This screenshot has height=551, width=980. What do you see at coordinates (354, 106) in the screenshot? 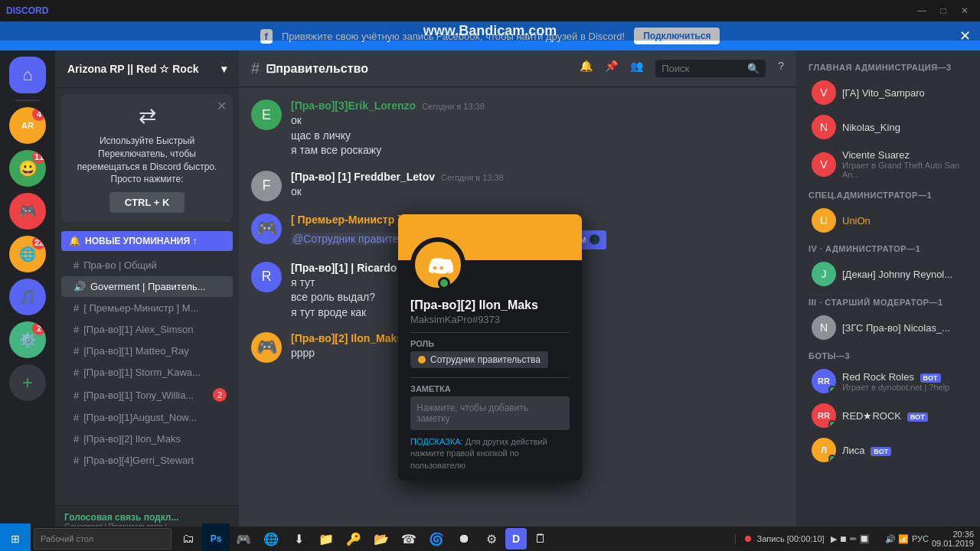
I see `message-author: [Пра-во][3]Erik_Lorenzo` at bounding box center [354, 106].